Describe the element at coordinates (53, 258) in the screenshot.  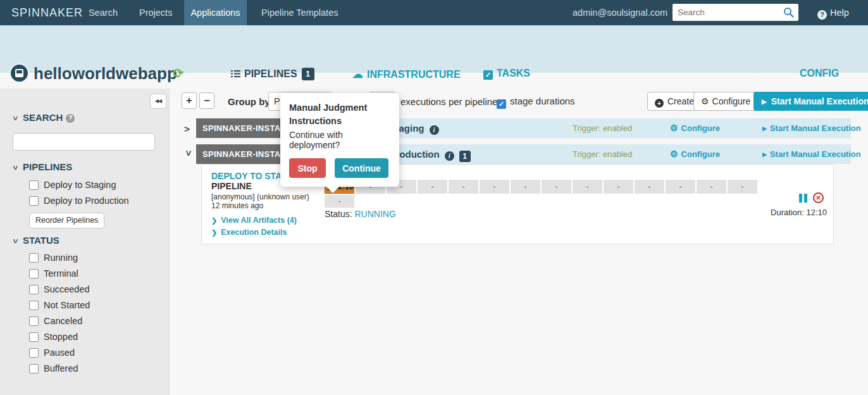
I see `filter-checkbox-running: Running` at that location.